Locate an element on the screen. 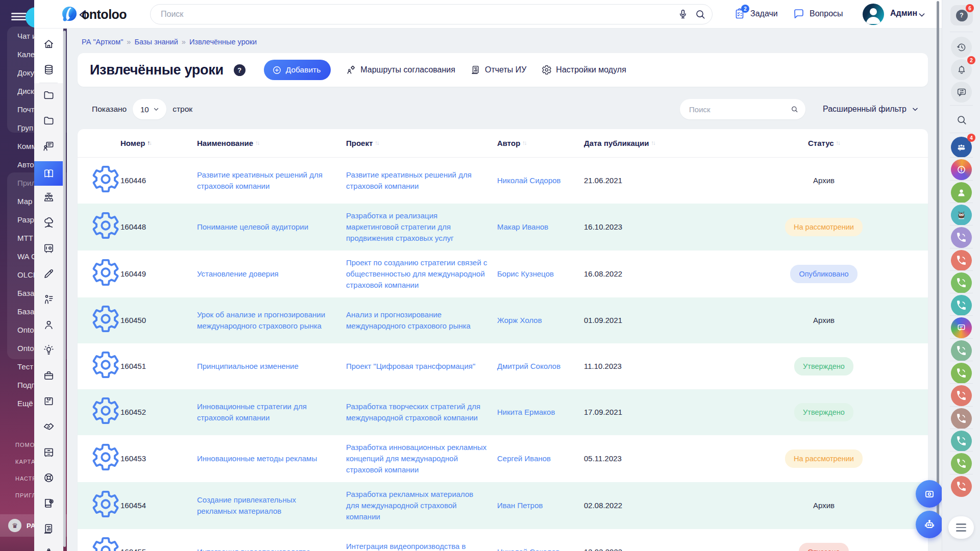 The image size is (980, 551). rail-scrollbar is located at coordinates (64, 289).